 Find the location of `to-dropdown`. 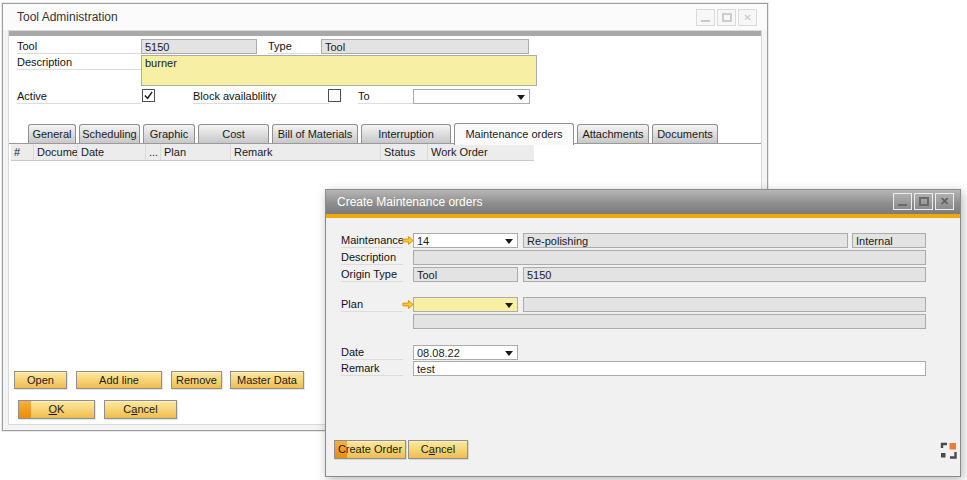

to-dropdown is located at coordinates (472, 96).